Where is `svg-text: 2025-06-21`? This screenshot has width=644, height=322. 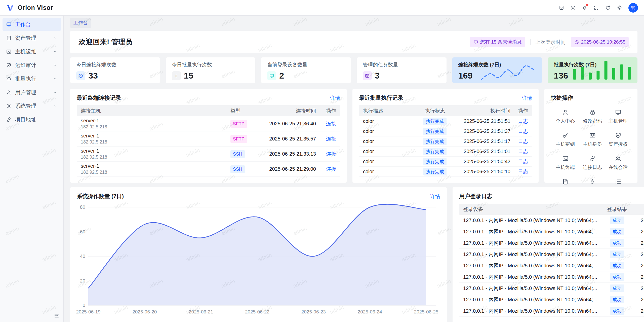 svg-text: 2025-06-21 is located at coordinates (201, 312).